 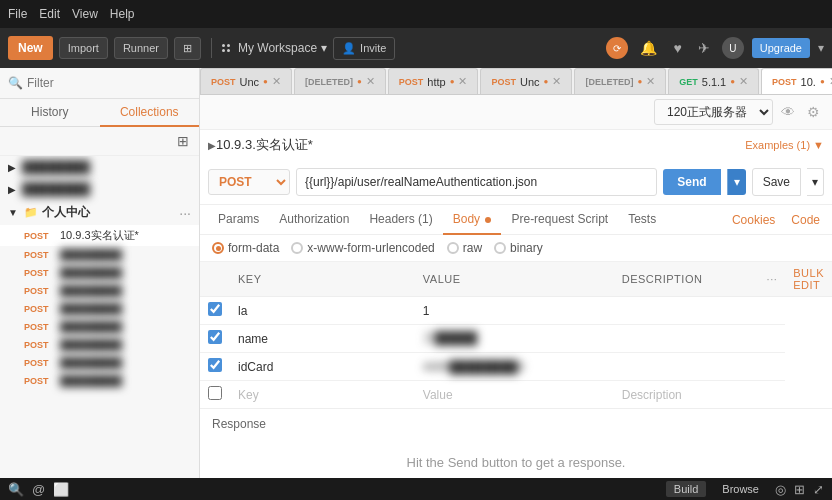 What do you see at coordinates (434, 81) in the screenshot?
I see `tab-item: POST http ● ✕` at bounding box center [434, 81].